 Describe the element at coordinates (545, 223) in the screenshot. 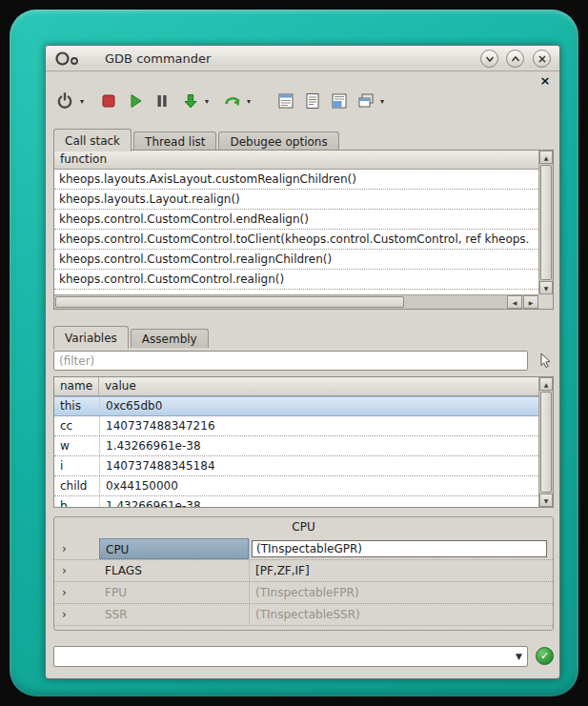

I see `callstack-vertical-scrollbar: ▲ ▼` at that location.